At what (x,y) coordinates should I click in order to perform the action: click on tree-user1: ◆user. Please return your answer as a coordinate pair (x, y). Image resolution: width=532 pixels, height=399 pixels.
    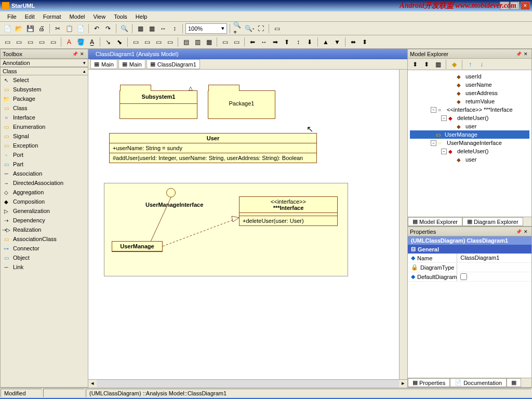
    Looking at the image, I should click on (470, 126).